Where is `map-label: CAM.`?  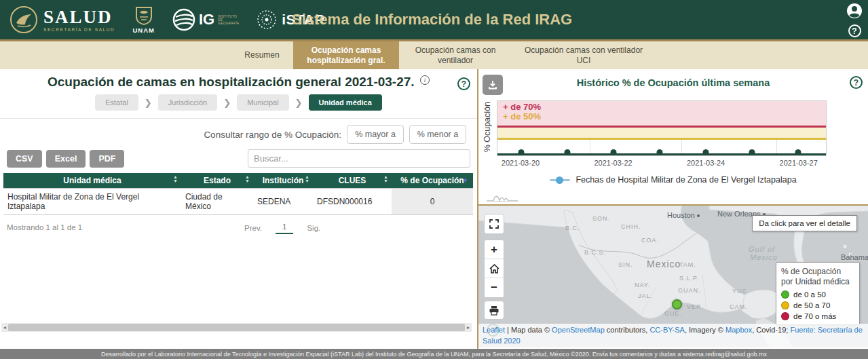
map-label: CAM. is located at coordinates (738, 307).